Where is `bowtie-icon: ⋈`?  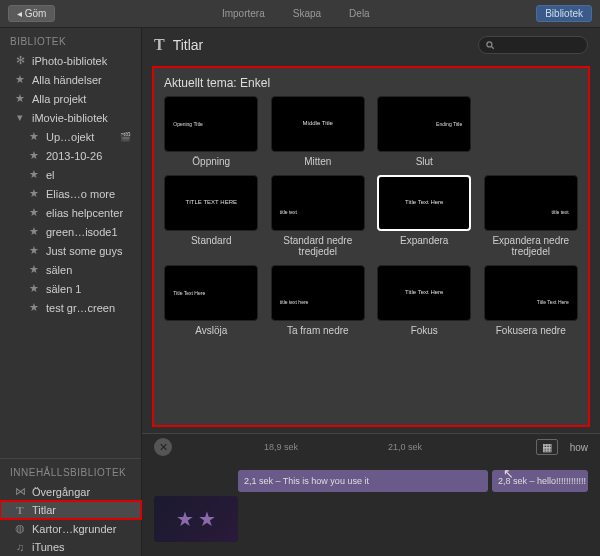
bowtie-icon: ⋈ is located at coordinates (20, 492).